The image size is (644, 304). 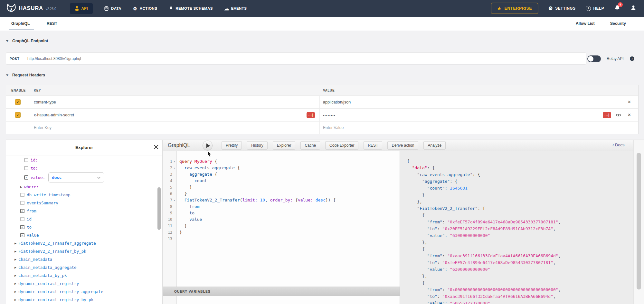 I want to click on explorer-item-id: id, so click(x=84, y=219).